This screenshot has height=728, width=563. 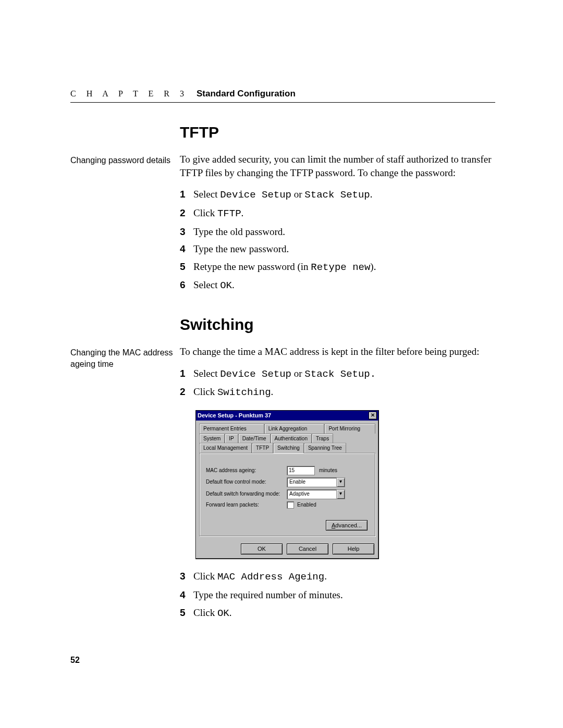 I want to click on select-flow-control: Enable ▾, so click(x=316, y=483).